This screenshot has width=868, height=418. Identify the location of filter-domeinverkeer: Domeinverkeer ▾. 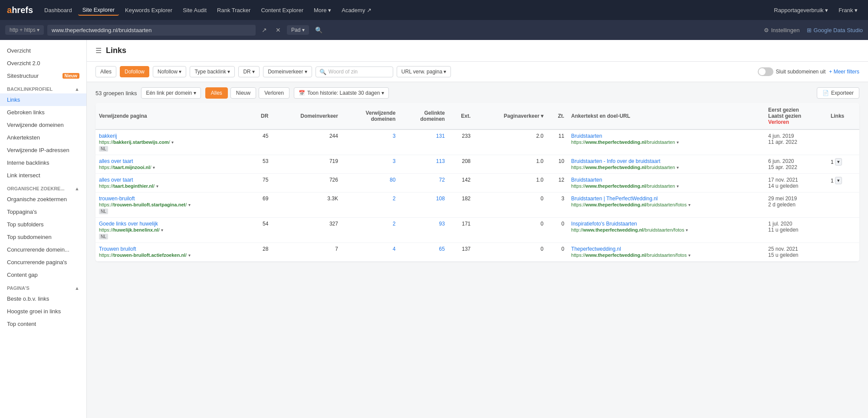
(287, 72).